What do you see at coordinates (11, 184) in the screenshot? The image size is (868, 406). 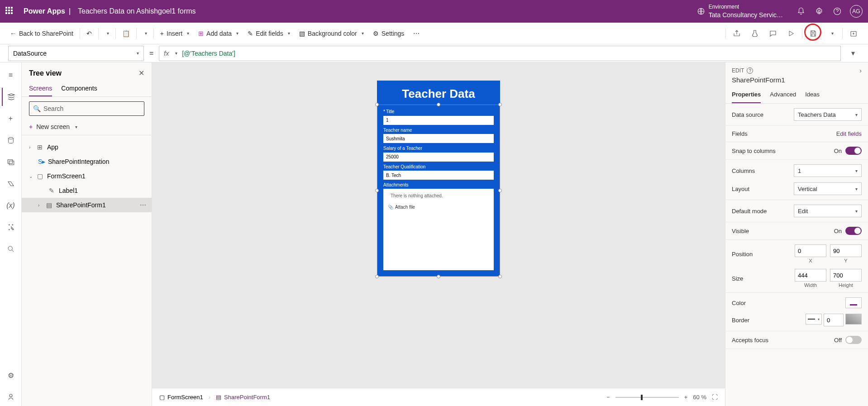 I see `flows-rail-icon` at bounding box center [11, 184].